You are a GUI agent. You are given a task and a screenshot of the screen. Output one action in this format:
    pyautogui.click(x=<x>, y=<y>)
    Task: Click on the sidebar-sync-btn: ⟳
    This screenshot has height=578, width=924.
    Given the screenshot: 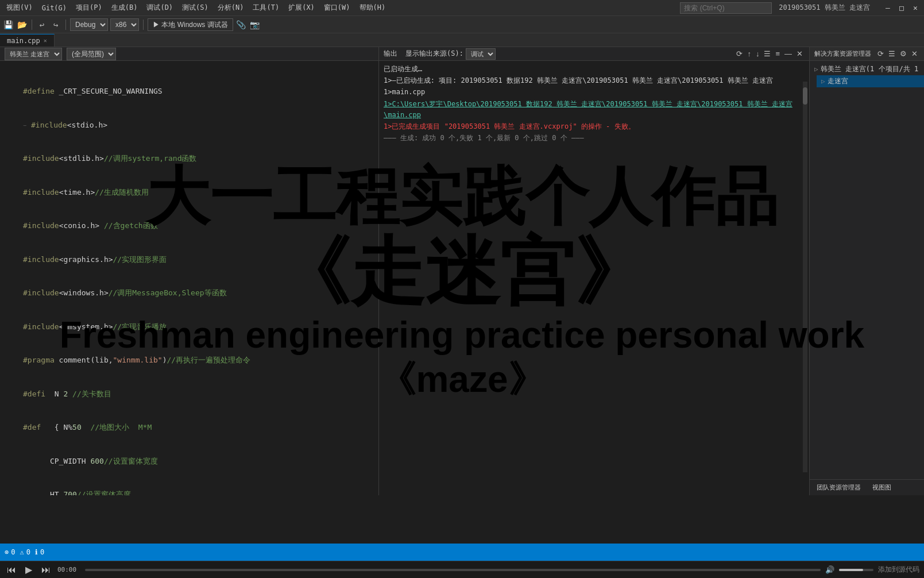 What is the action you would take?
    pyautogui.click(x=881, y=54)
    